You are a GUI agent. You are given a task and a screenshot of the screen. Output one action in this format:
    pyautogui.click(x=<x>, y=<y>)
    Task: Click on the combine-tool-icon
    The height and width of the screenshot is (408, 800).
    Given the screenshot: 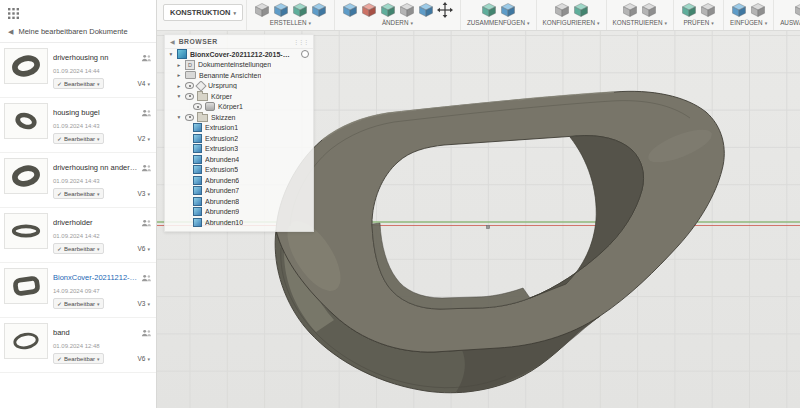 What is the action you would take?
    pyautogui.click(x=407, y=10)
    